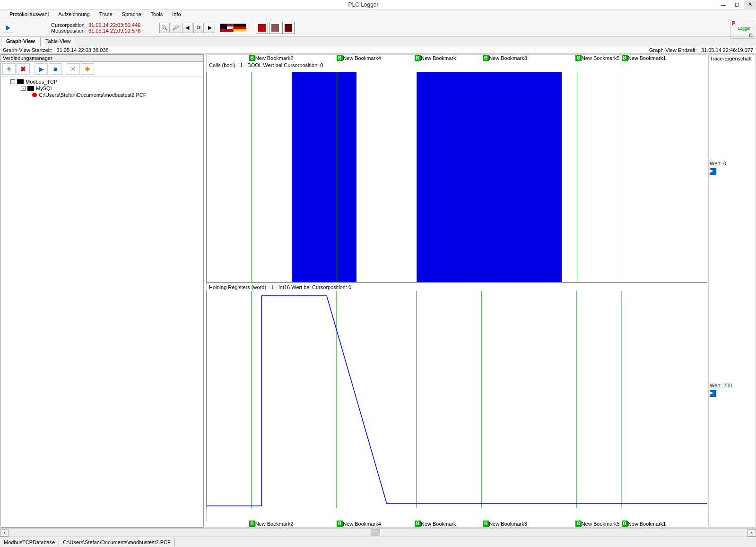 This screenshot has width=756, height=547. I want to click on file-icon, so click(35, 95).